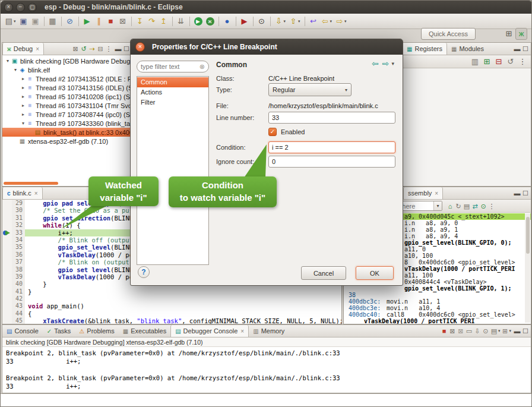  What do you see at coordinates (486, 331) in the screenshot?
I see `pin-console-icon: ⊙` at bounding box center [486, 331].